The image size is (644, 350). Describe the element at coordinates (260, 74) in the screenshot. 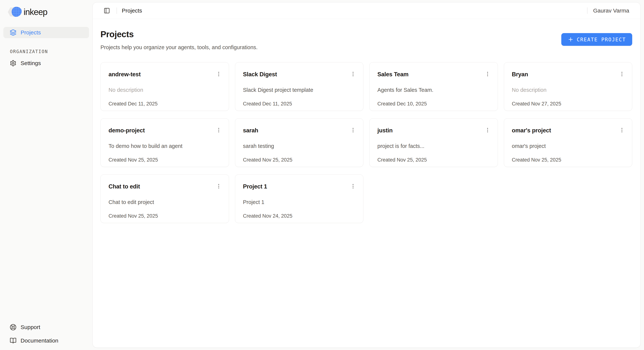

I see `project-name: Slack Digest` at that location.